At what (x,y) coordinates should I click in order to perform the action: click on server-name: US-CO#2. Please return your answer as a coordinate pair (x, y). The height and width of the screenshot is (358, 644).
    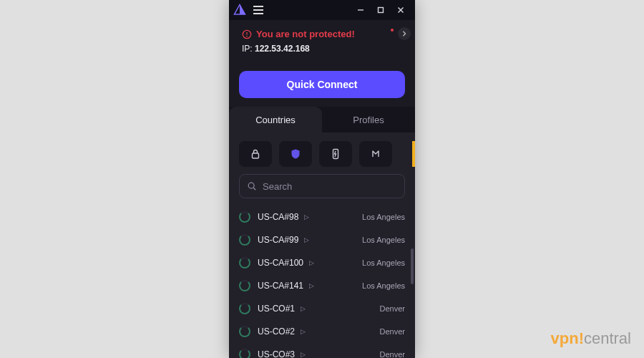
    Looking at the image, I should click on (276, 332).